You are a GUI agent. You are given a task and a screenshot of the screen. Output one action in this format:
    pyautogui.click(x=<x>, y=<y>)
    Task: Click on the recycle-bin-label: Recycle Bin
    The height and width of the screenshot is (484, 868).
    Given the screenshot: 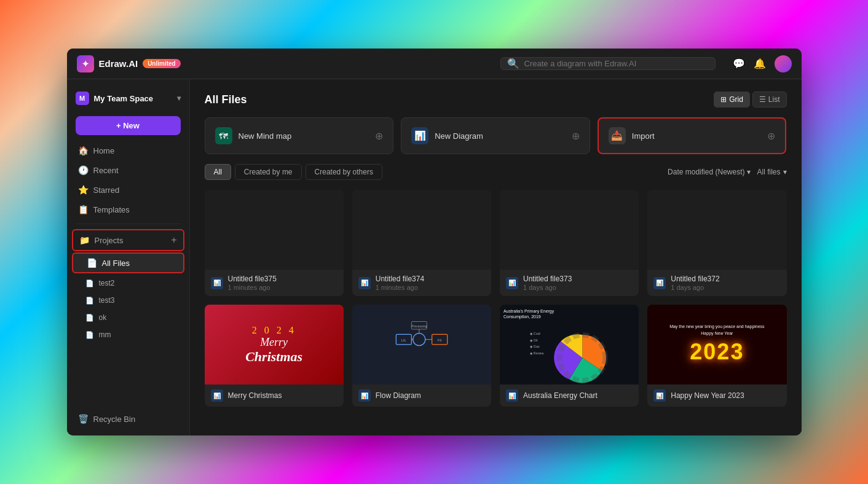 What is the action you would take?
    pyautogui.click(x=114, y=419)
    